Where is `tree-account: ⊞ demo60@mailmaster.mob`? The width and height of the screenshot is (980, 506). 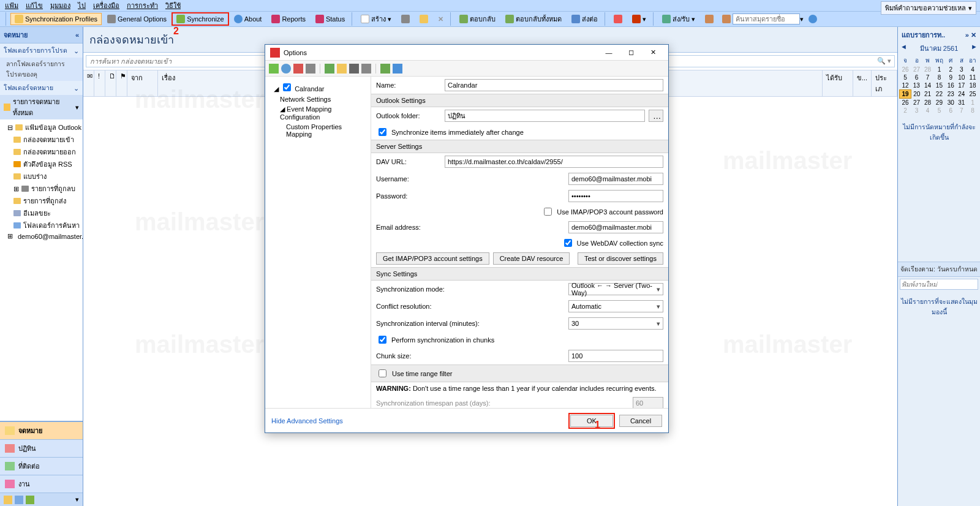 tree-account: ⊞ demo60@mailmaster.mob is located at coordinates (44, 236).